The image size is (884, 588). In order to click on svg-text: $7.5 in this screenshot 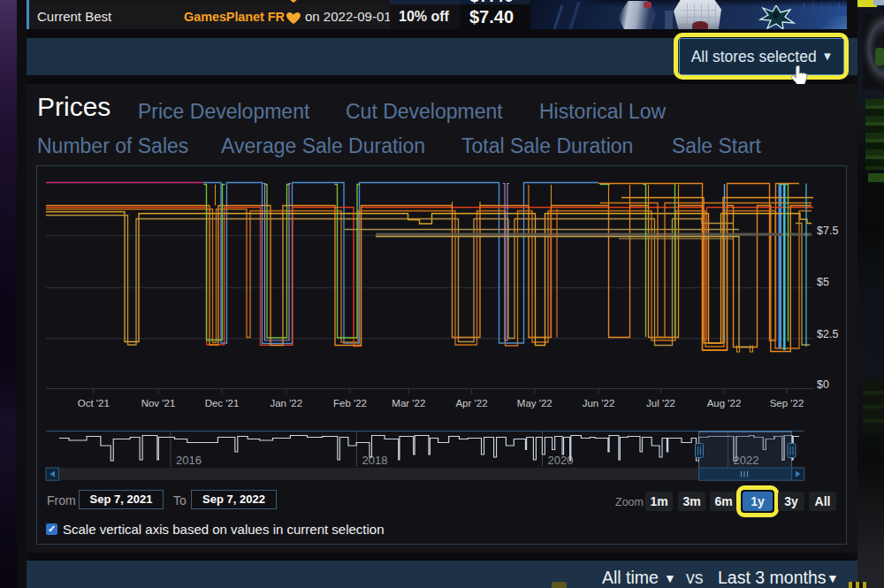, I will do `click(827, 231)`.